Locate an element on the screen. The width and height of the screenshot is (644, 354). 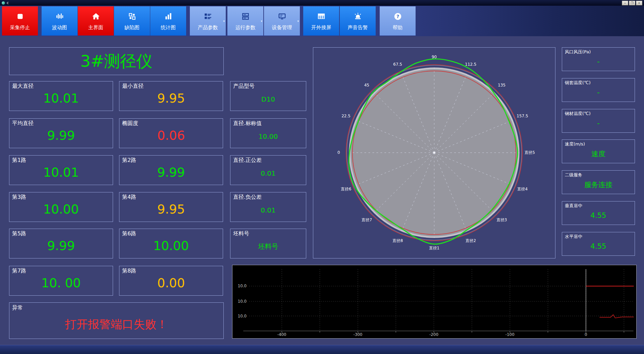
metric-card-path1: 第1路 10.01 is located at coordinates (61, 170).